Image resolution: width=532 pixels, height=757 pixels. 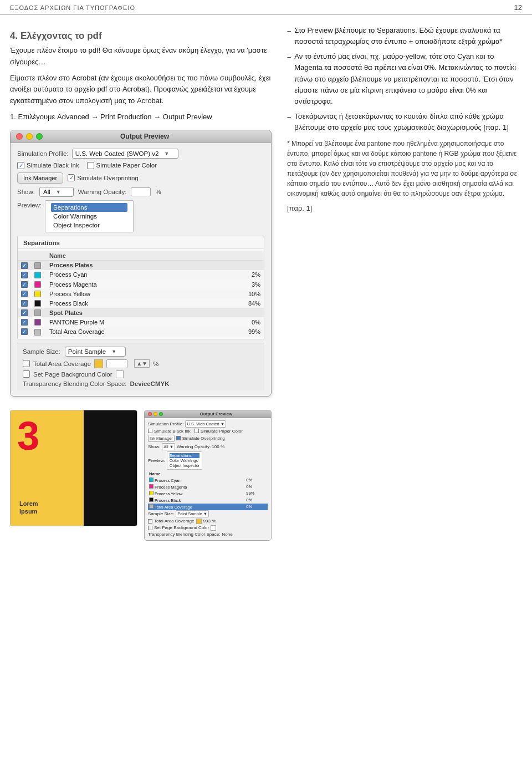 What do you see at coordinates (27, 364) in the screenshot?
I see `tac-check` at bounding box center [27, 364].